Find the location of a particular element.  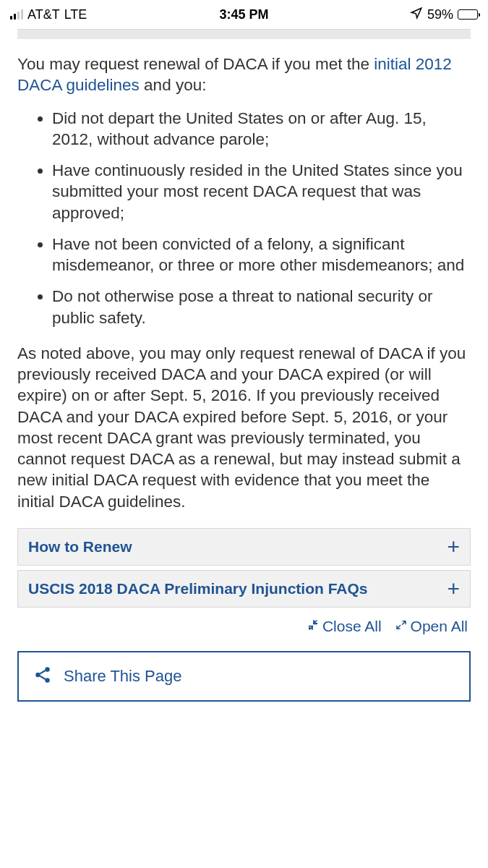

accordion-faqs: USCIS 2018 DACA Preliminary Injunction F… is located at coordinates (244, 589).